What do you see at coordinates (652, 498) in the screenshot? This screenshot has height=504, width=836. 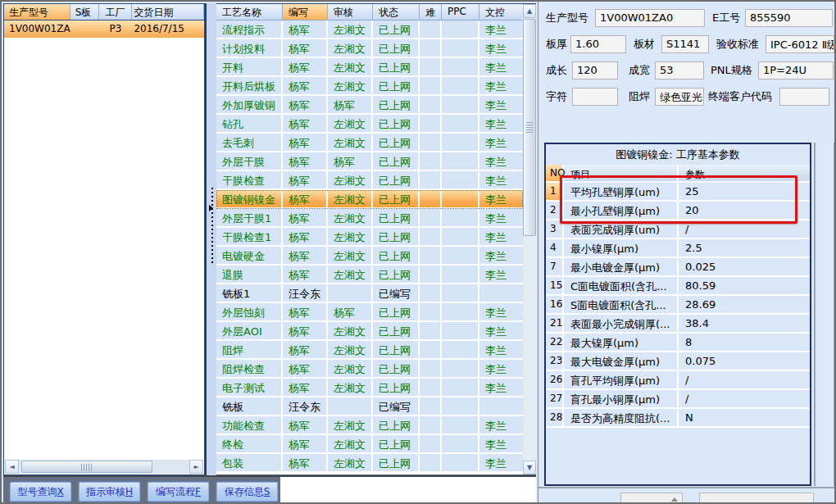 I see `bottom-combobox` at bounding box center [652, 498].